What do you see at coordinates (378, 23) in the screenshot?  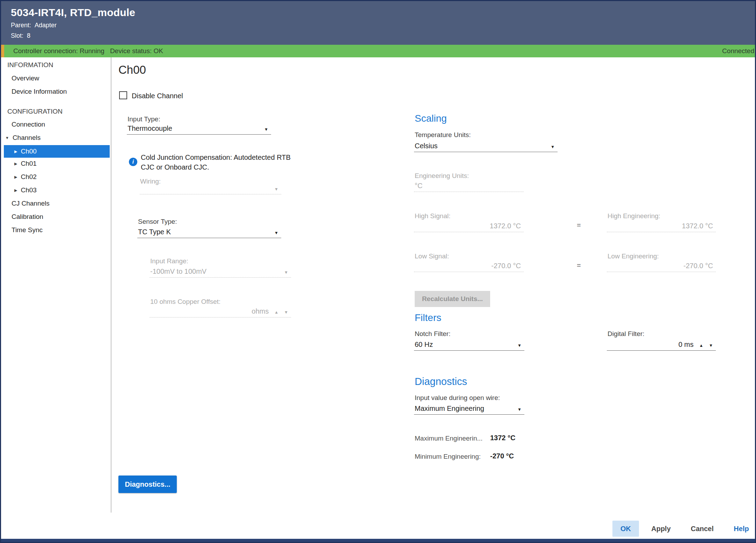 I see `titlebar: 5034-IRT4I, RTD_module Parent:Adapter Sl…` at bounding box center [378, 23].